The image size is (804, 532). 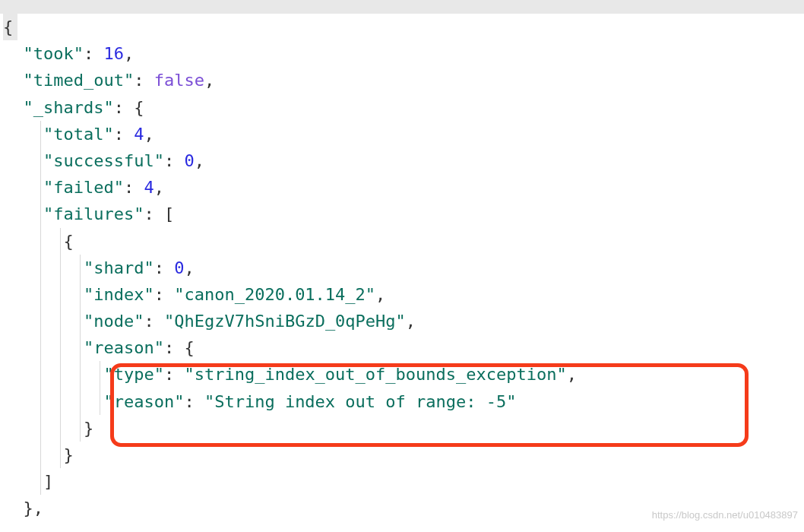 What do you see at coordinates (725, 515) in the screenshot?
I see `watermark-text: https://blog.csdn.net/u010483897` at bounding box center [725, 515].